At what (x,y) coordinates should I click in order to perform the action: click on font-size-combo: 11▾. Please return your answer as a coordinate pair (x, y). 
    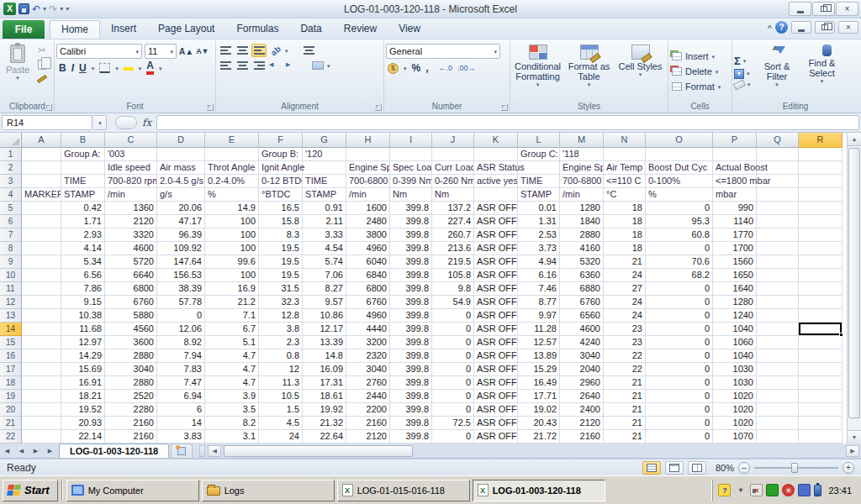
    Looking at the image, I should click on (161, 51).